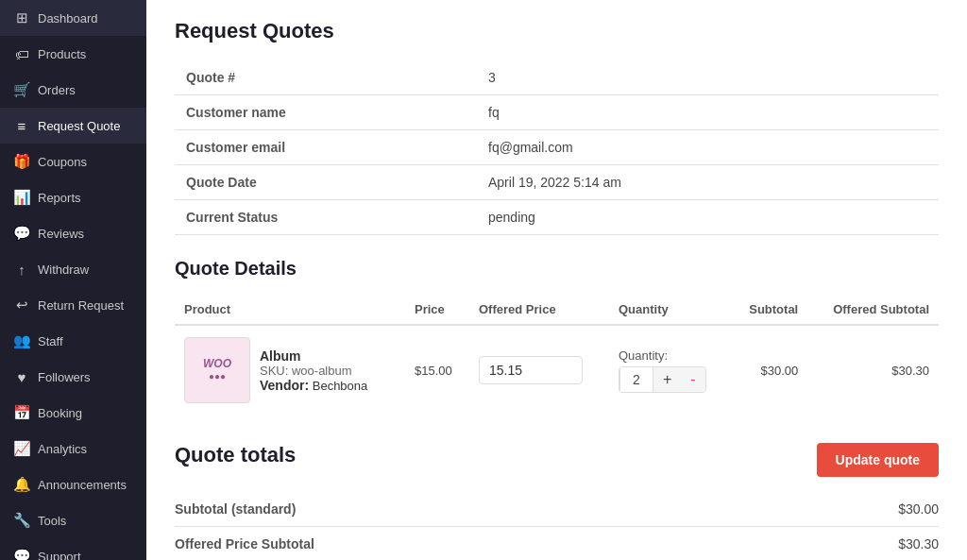  I want to click on return-request-icon: ↩, so click(22, 305).